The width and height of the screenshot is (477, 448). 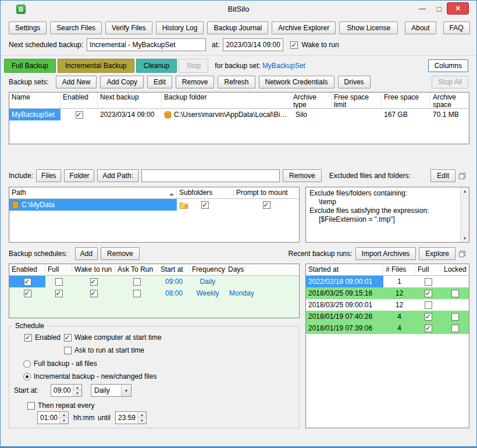 I want to click on backup-run-row: 2018/03/25 09:15:16 12, so click(x=387, y=293).